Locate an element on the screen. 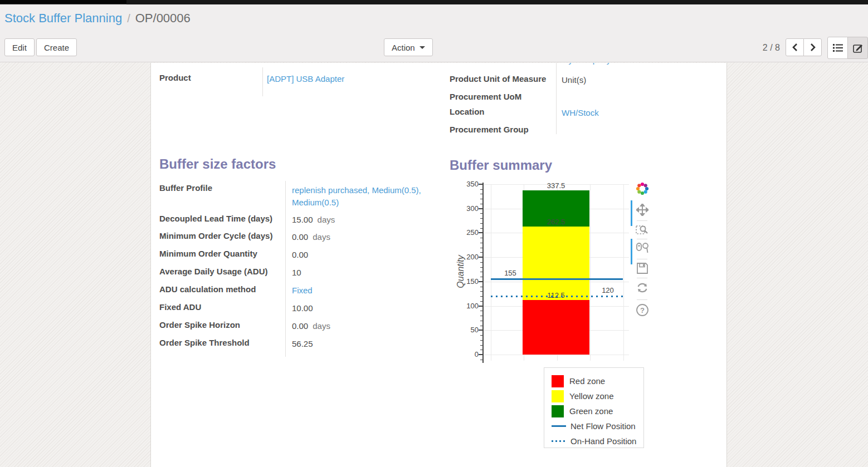 This screenshot has height=467, width=868. y-axis-line is located at coordinates (483, 273).